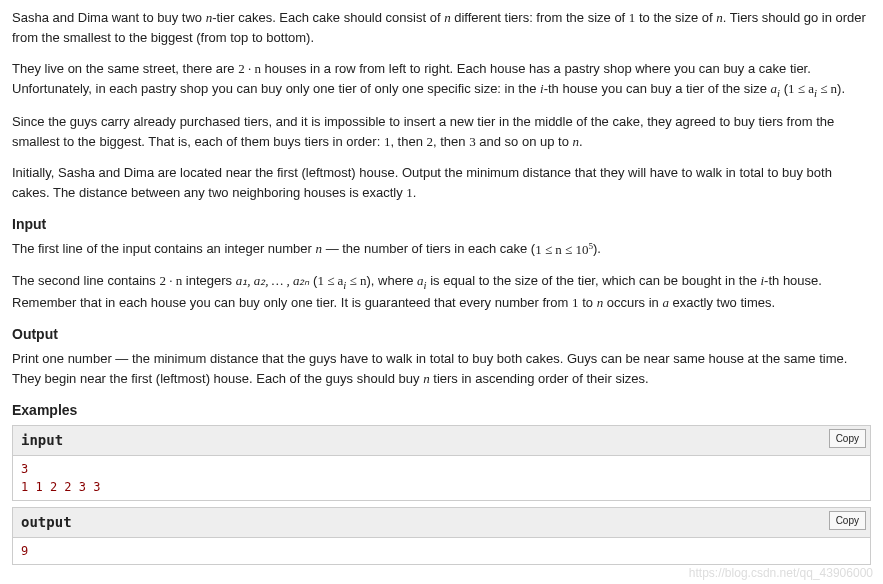 This screenshot has width=883, height=584. Describe the element at coordinates (442, 249) in the screenshot. I see `input-desc-1: The first line of the input contains an …` at that location.